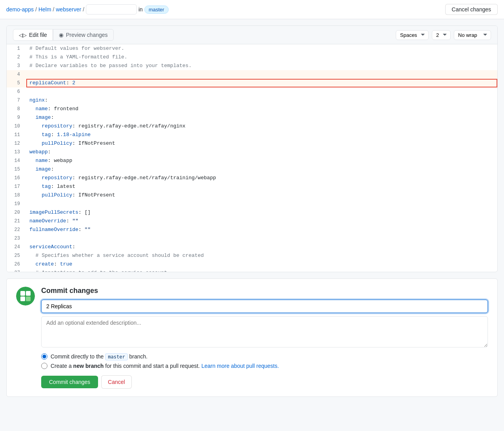 The width and height of the screenshot is (504, 431). Describe the element at coordinates (70, 382) in the screenshot. I see `commit-changes-button: Commit changes` at that location.